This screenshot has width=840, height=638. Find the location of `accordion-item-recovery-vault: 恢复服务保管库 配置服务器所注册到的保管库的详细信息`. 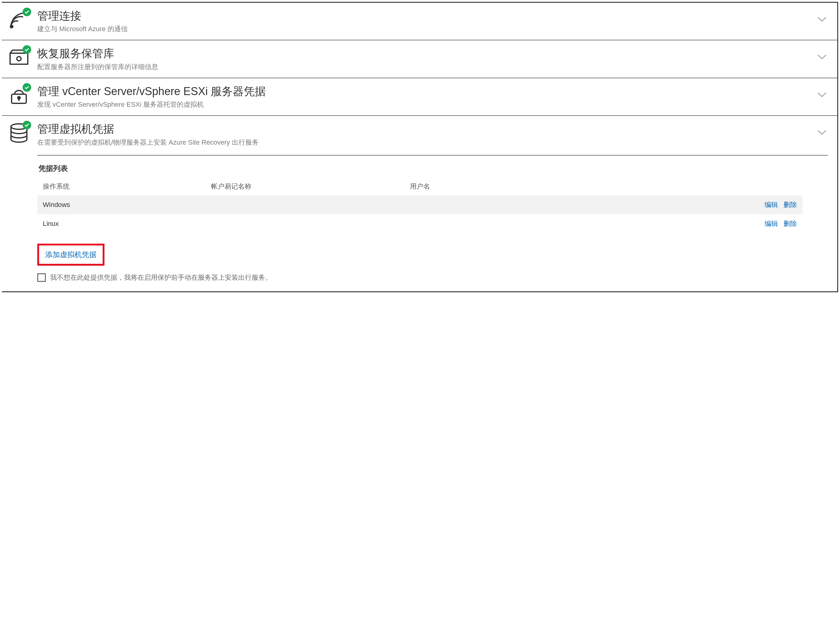

accordion-item-recovery-vault: 恢复服务保管库 配置服务器所注册到的保管库的详细信息 is located at coordinates (420, 59).